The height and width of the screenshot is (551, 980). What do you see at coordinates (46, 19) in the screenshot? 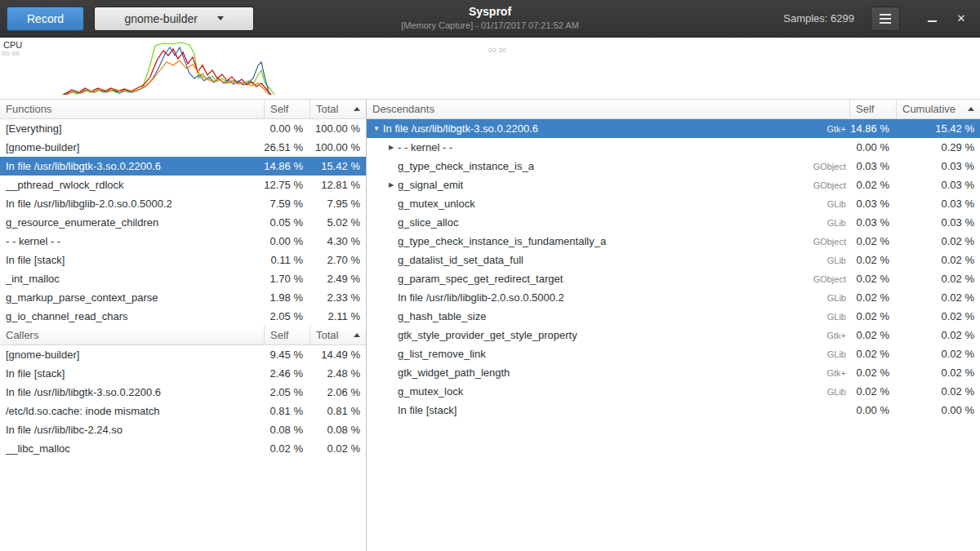
I see `record-button: Record` at bounding box center [46, 19].